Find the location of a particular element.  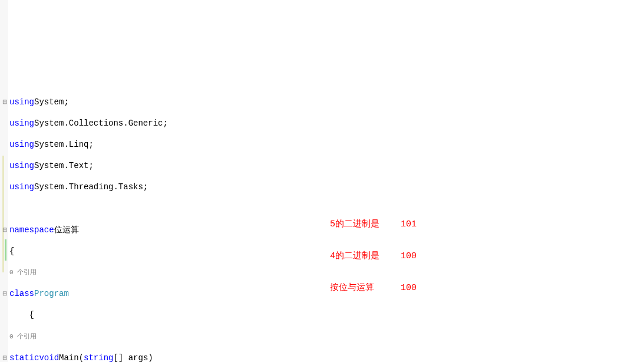

annotation-value: 101 is located at coordinates (418, 225).